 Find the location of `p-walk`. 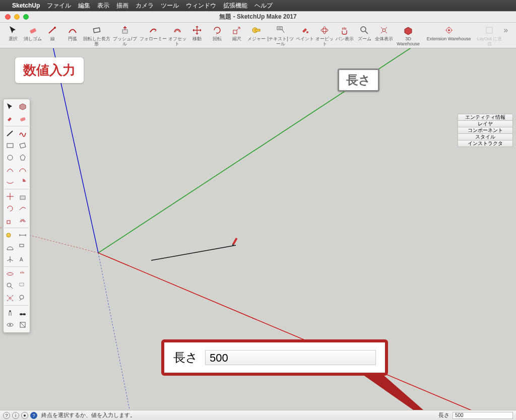

p-walk is located at coordinates (23, 313).